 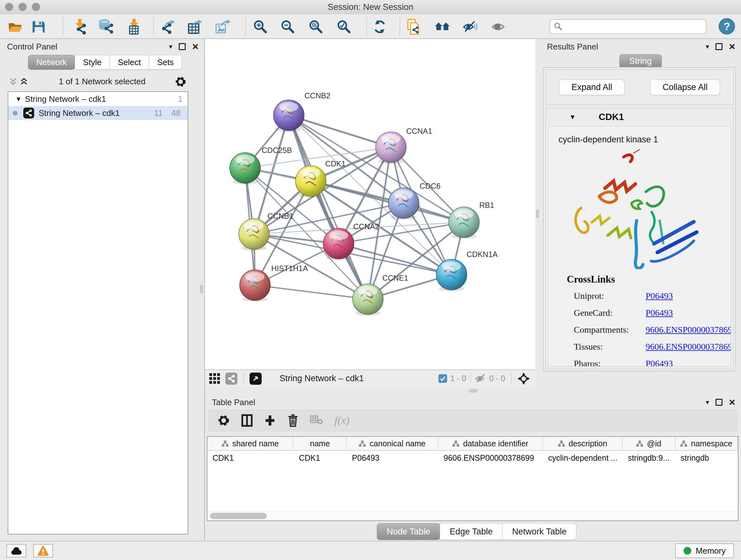 What do you see at coordinates (19, 99) in the screenshot?
I see `collection-expander-icon: ▾` at bounding box center [19, 99].